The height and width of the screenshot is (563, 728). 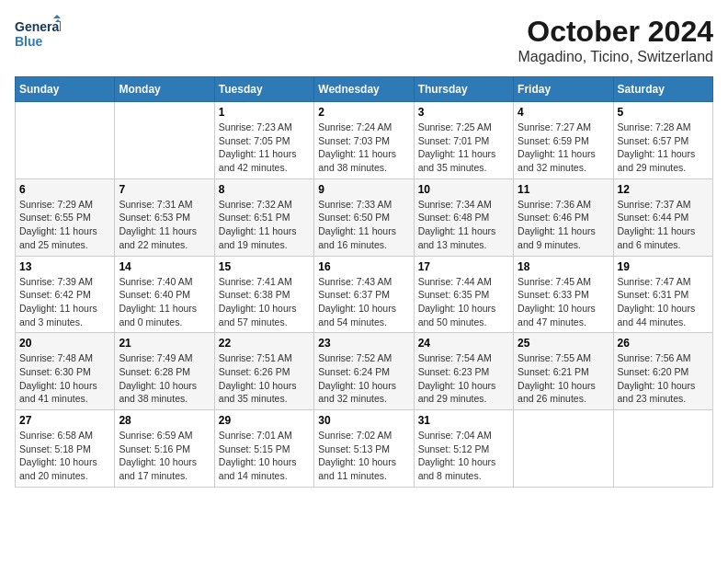 What do you see at coordinates (38, 35) in the screenshot?
I see `logo: General Blue` at bounding box center [38, 35].